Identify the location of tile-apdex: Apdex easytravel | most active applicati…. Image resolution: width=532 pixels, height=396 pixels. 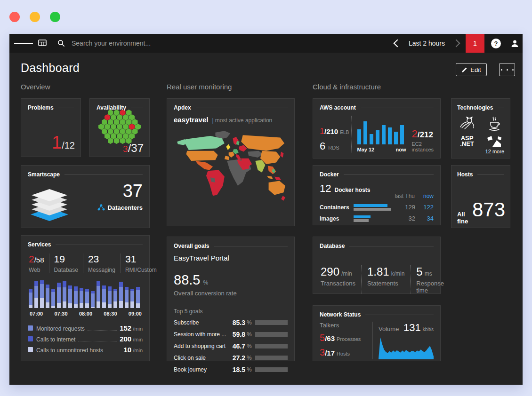
(231, 162).